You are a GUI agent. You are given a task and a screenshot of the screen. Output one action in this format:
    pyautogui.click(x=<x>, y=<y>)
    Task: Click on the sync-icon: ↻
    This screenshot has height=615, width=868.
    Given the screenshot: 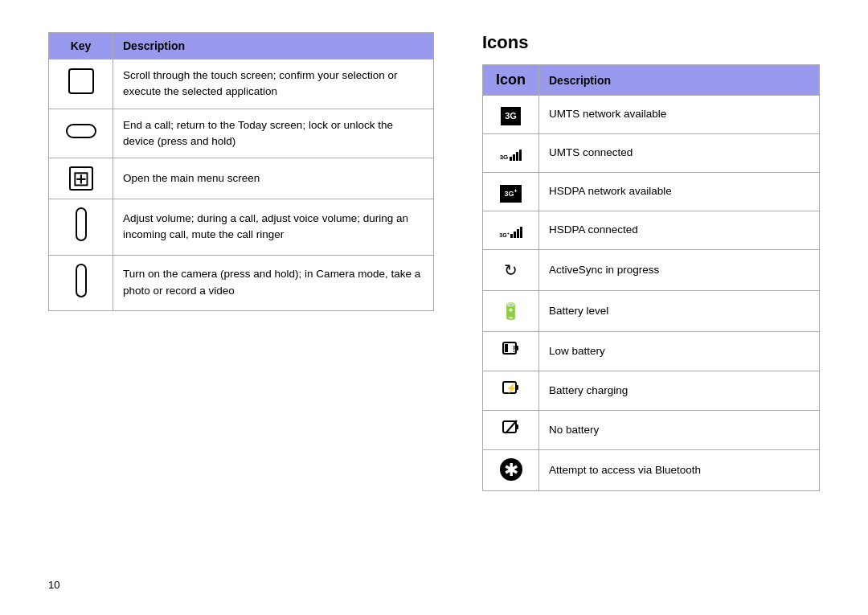 What is the action you would take?
    pyautogui.click(x=511, y=270)
    